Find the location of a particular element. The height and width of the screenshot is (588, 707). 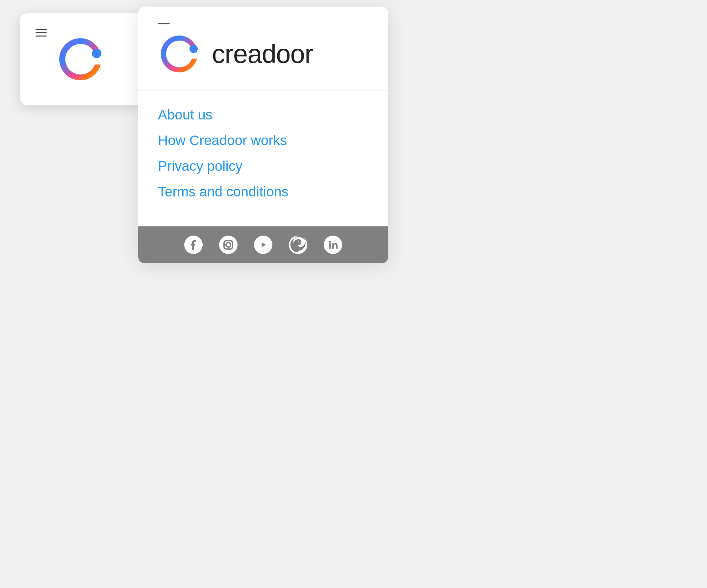

small-card is located at coordinates (82, 59).